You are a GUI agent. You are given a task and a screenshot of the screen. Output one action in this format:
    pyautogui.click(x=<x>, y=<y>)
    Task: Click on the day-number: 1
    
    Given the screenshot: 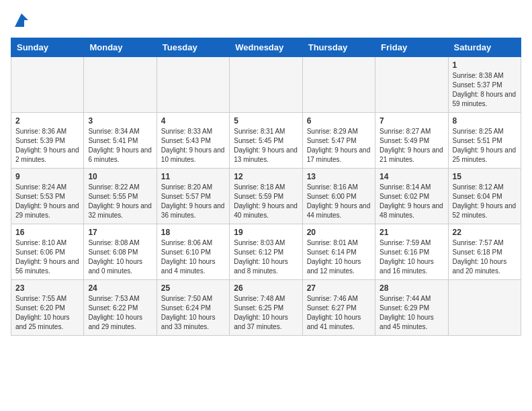 What is the action you would take?
    pyautogui.click(x=485, y=65)
    